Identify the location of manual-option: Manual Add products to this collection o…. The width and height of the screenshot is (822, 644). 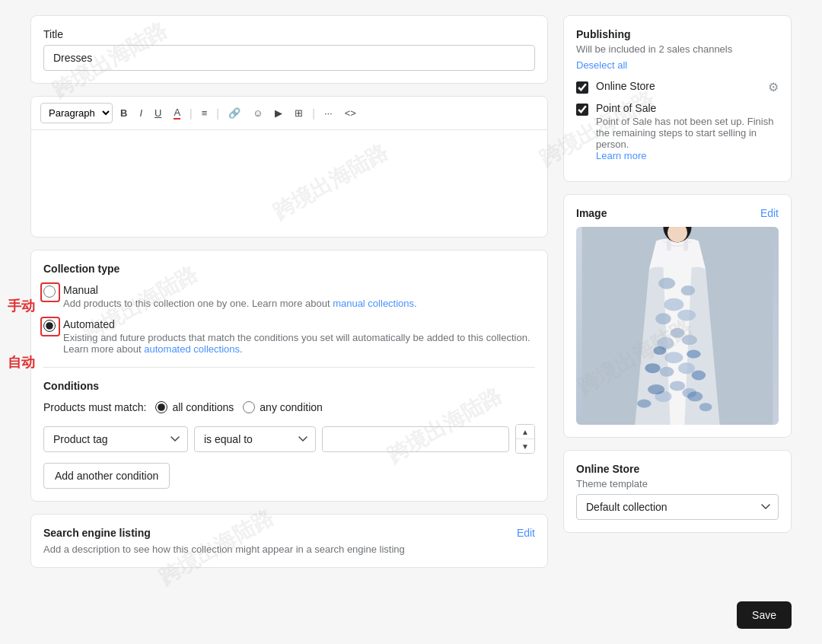
(289, 297).